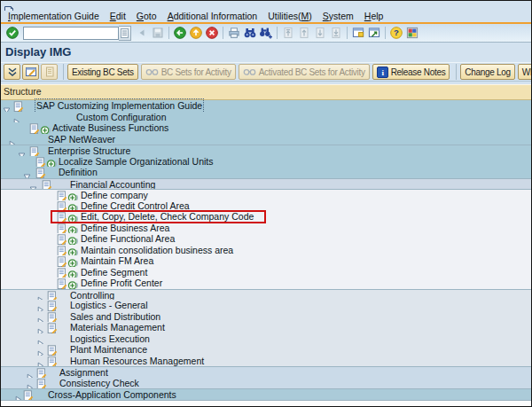 Image resolution: width=532 pixels, height=407 pixels. I want to click on bottom-strip, so click(266, 403).